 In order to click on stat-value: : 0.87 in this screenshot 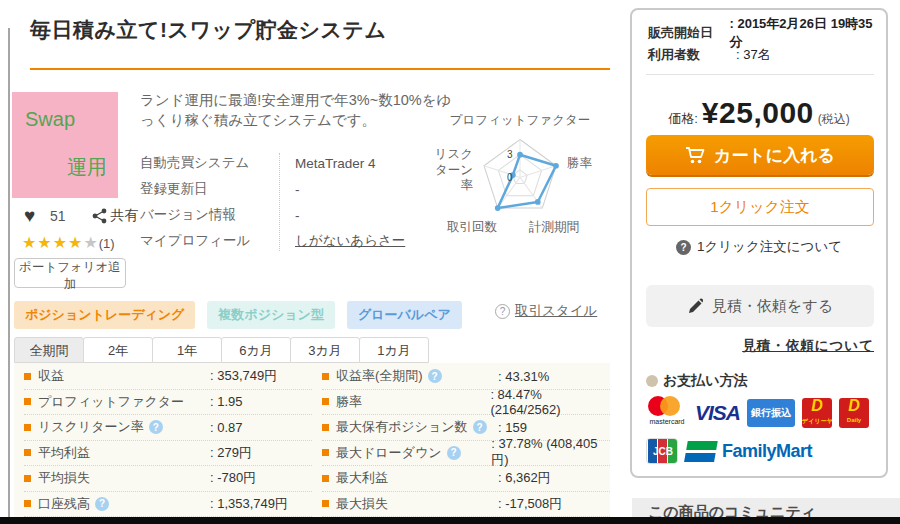, I will do `click(226, 428)`.